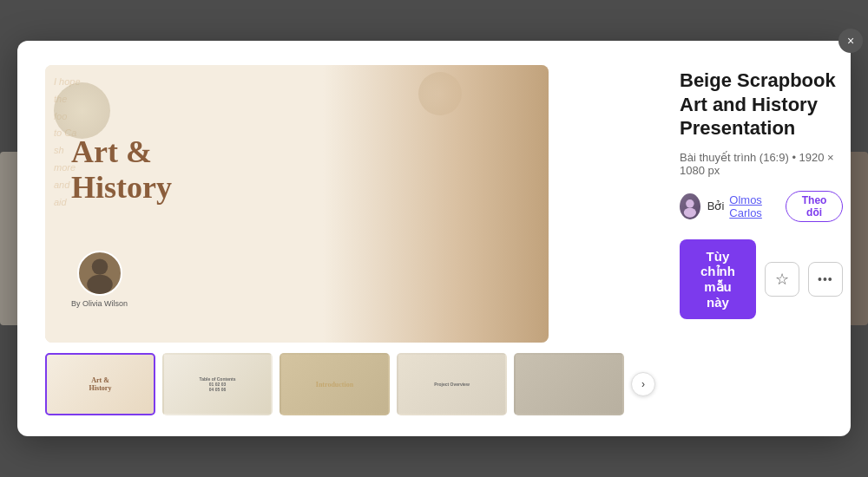  What do you see at coordinates (643, 384) in the screenshot?
I see `thumbnails-next-button: ›` at bounding box center [643, 384].